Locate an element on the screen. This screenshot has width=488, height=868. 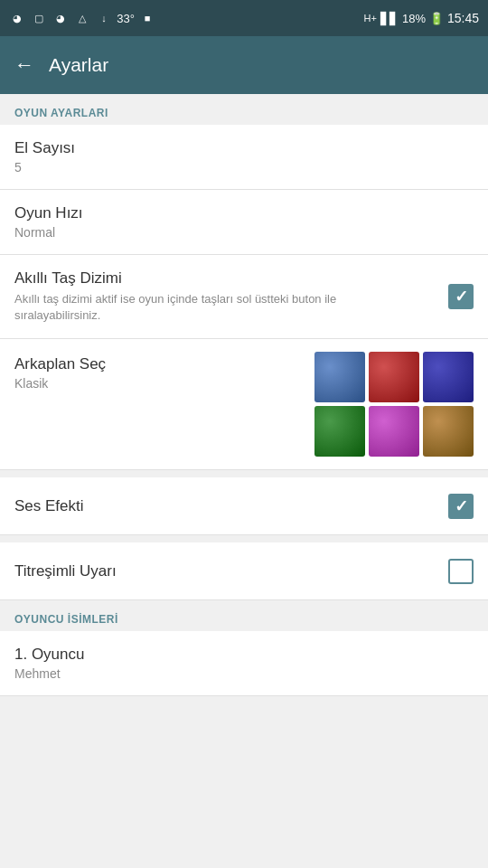
smart-stone-checkbox is located at coordinates (461, 297).